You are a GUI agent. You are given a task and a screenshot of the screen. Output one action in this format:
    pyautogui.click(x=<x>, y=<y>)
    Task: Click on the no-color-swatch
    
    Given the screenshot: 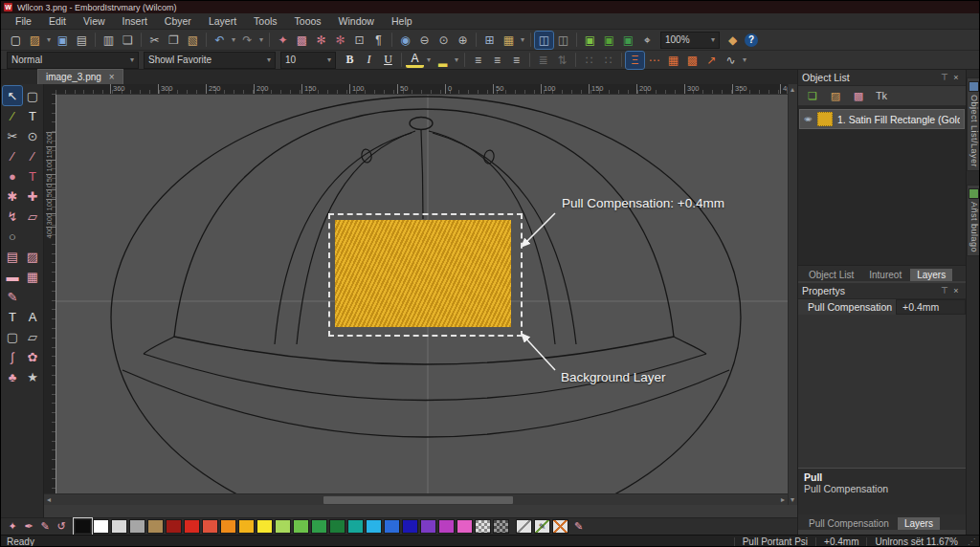 What is the action you would take?
    pyautogui.click(x=524, y=526)
    